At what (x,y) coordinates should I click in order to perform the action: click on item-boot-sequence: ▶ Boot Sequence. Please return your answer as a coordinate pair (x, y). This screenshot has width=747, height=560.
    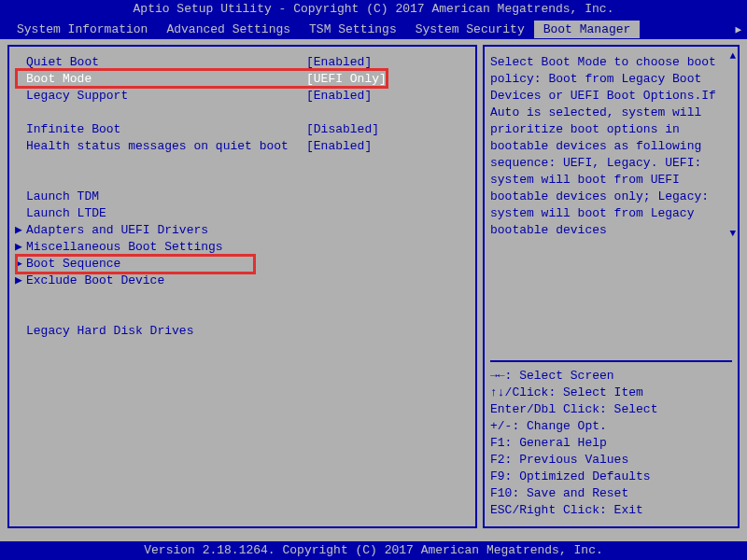
    Looking at the image, I should click on (243, 264).